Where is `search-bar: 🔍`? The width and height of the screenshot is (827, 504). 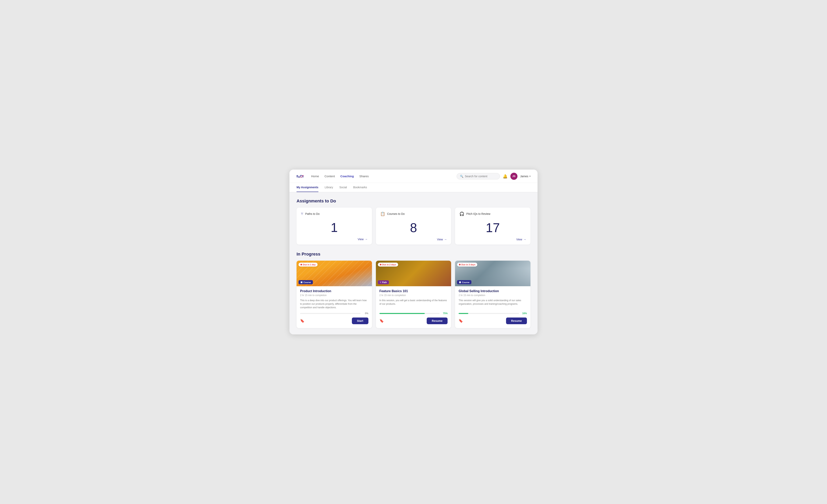 search-bar: 🔍 is located at coordinates (478, 176).